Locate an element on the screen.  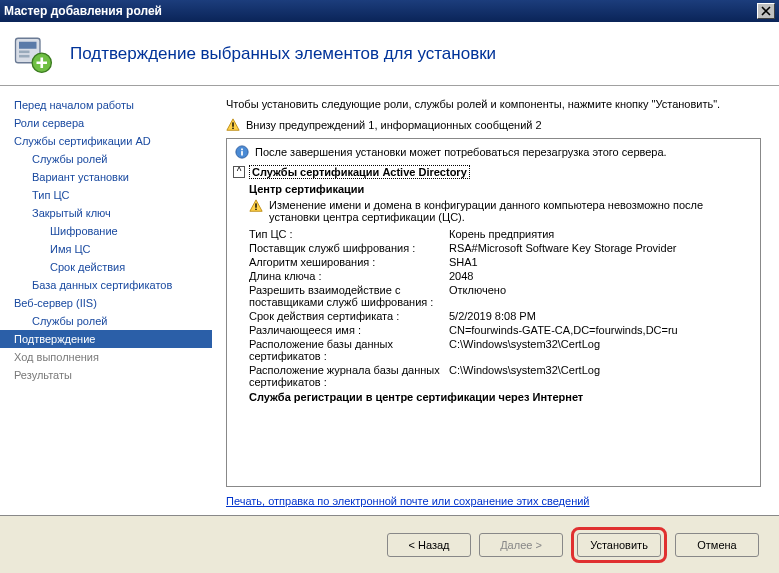
property-row: Расположение базы данных сертификатов :C… is located at coordinates (494, 350).